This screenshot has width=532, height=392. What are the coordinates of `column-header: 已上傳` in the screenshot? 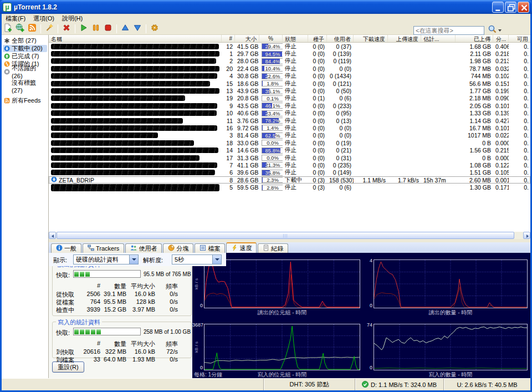 It's located at (474, 39).